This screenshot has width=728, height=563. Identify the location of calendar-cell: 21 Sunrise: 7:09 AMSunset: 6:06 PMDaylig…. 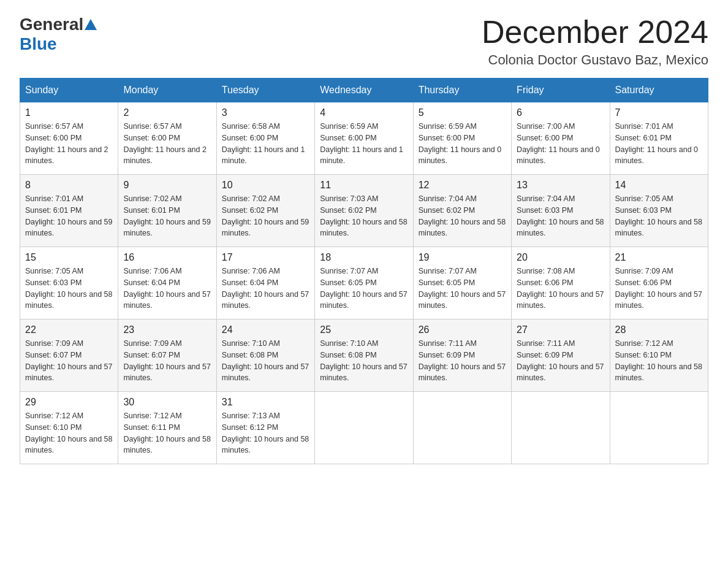
(659, 283).